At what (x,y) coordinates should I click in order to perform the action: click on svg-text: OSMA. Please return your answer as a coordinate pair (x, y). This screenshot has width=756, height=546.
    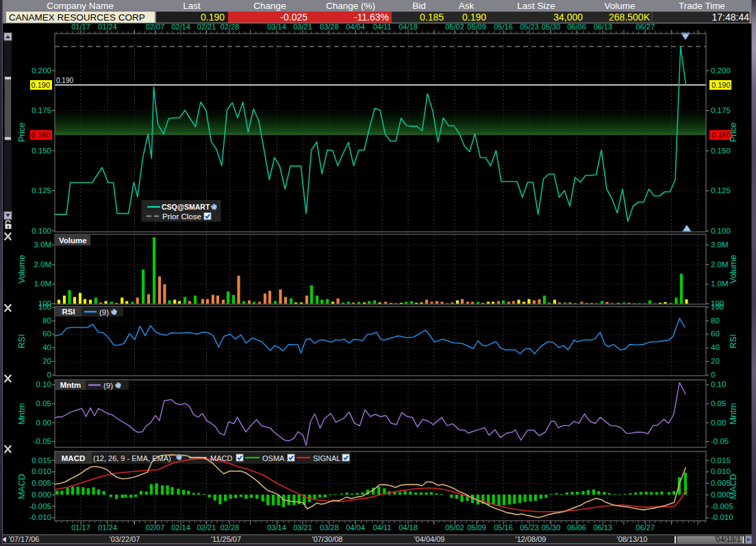
    Looking at the image, I should click on (274, 458).